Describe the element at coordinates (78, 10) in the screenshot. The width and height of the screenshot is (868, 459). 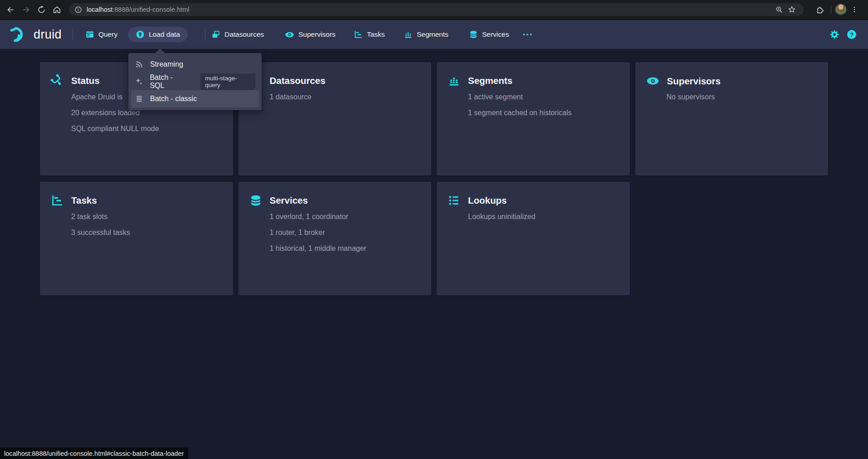
I see `site-info-icon` at that location.